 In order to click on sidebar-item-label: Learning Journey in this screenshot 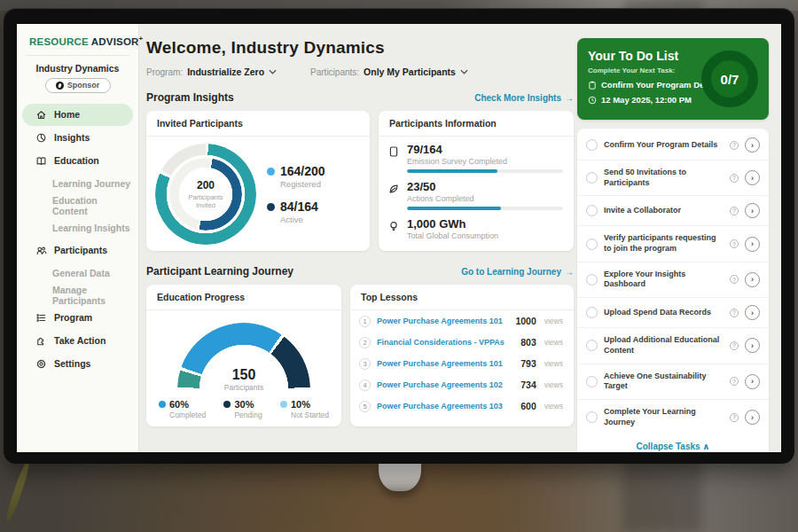, I will do `click(91, 184)`.